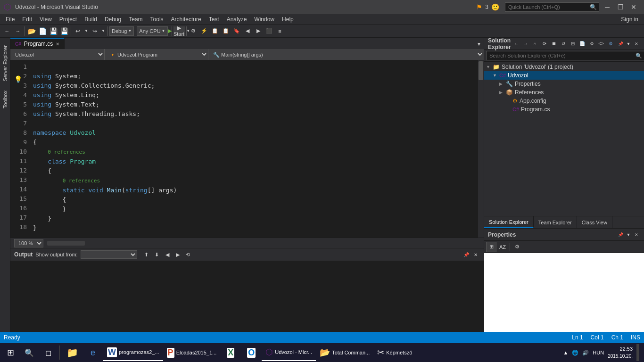  Describe the element at coordinates (592, 44) in the screenshot. I see `se-properties-button: ⚙` at that location.